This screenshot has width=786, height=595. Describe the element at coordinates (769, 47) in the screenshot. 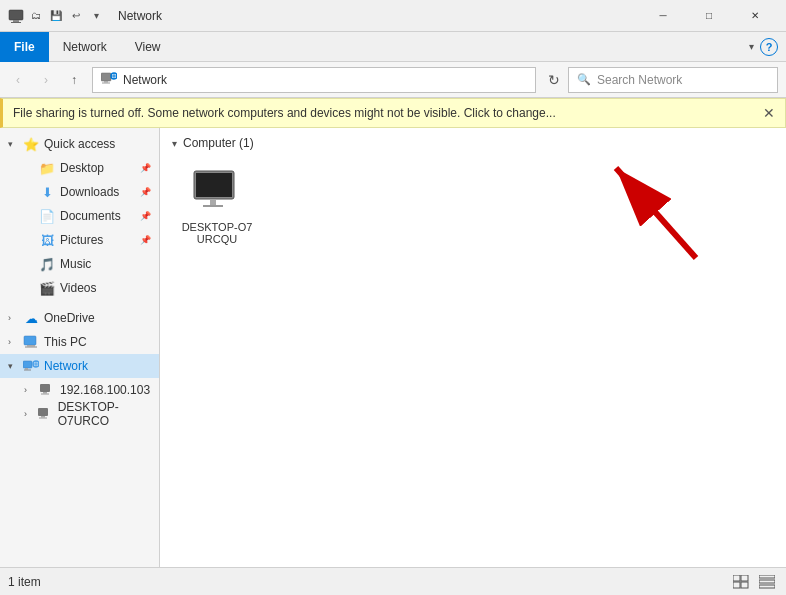

I see `help-button: ?` at that location.